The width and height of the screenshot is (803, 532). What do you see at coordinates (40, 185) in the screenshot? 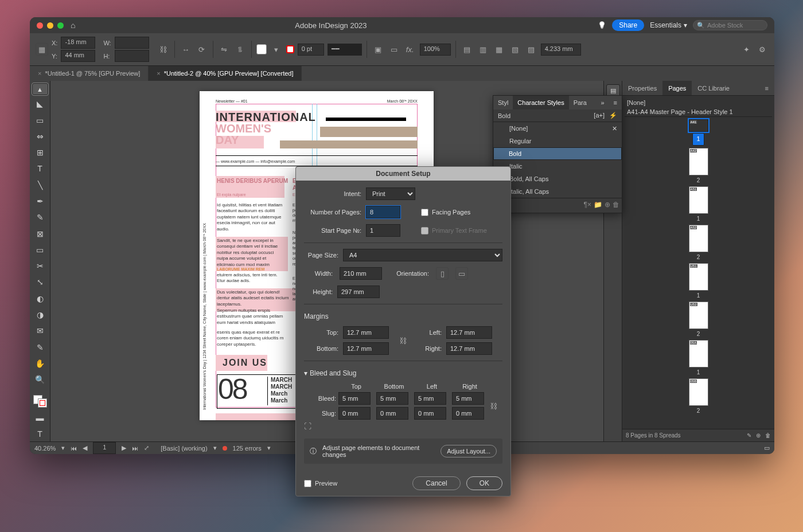
I see `line-tool: ╲` at bounding box center [40, 185].